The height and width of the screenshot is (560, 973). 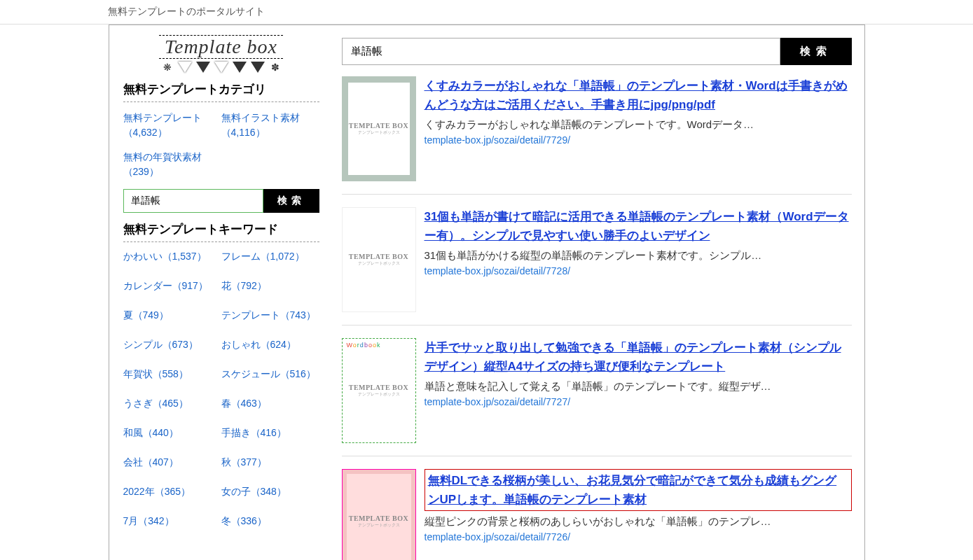 I want to click on keyword-link: うさぎ（465）, so click(x=172, y=404).